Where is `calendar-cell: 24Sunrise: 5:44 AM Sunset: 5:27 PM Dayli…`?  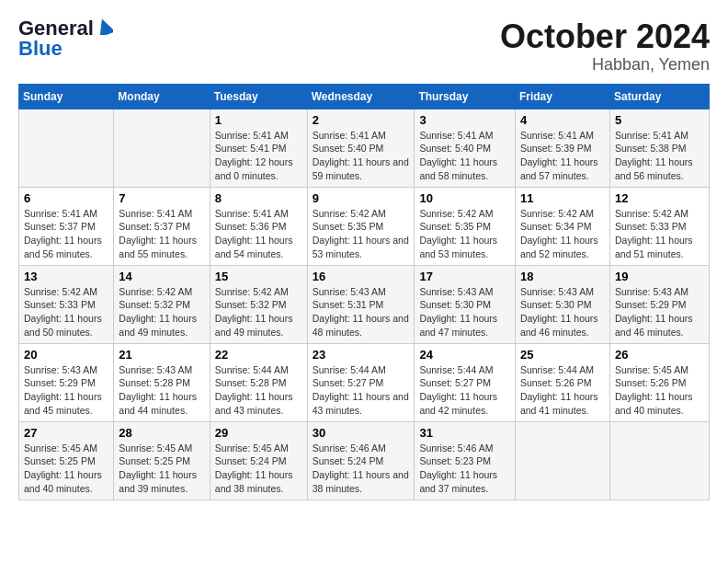
calendar-cell: 24Sunrise: 5:44 AM Sunset: 5:27 PM Dayli… is located at coordinates (465, 383).